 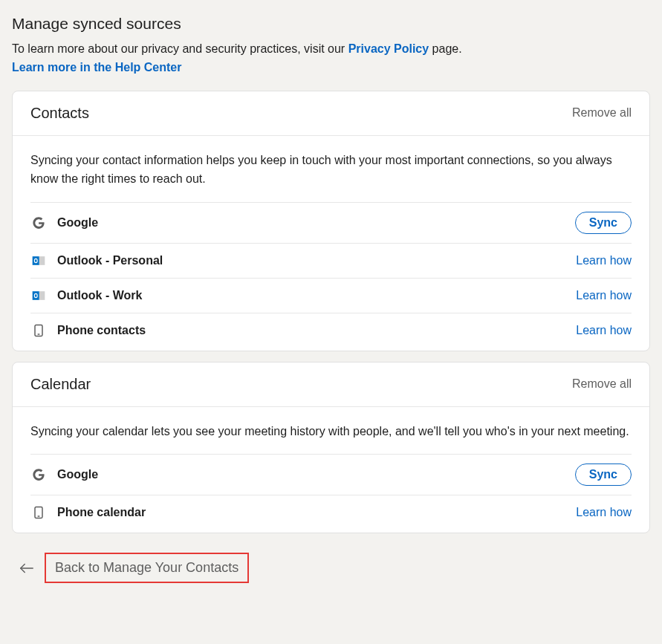 I want to click on source-left: Phone calendar, so click(x=88, y=513).